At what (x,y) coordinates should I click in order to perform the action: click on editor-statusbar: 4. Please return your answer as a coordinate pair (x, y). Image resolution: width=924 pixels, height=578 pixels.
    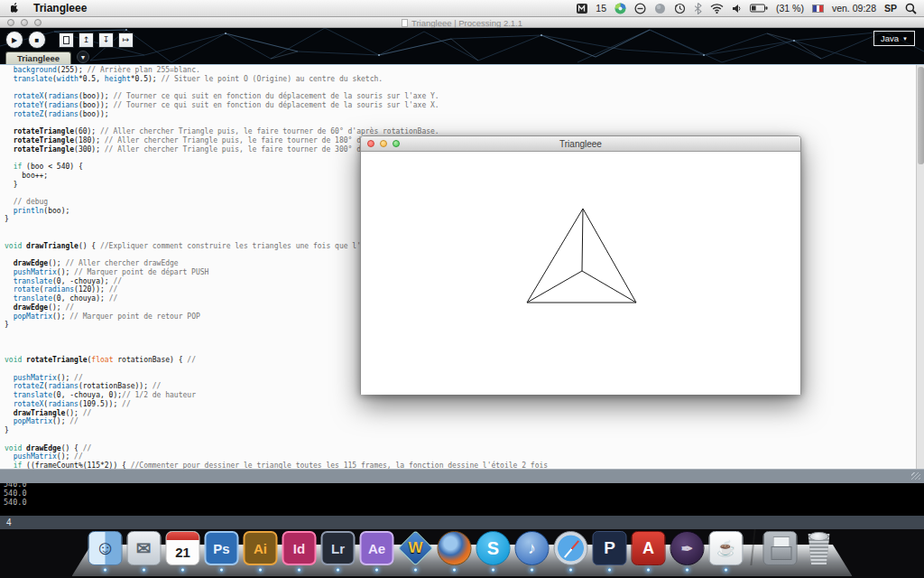
    Looking at the image, I should click on (462, 522).